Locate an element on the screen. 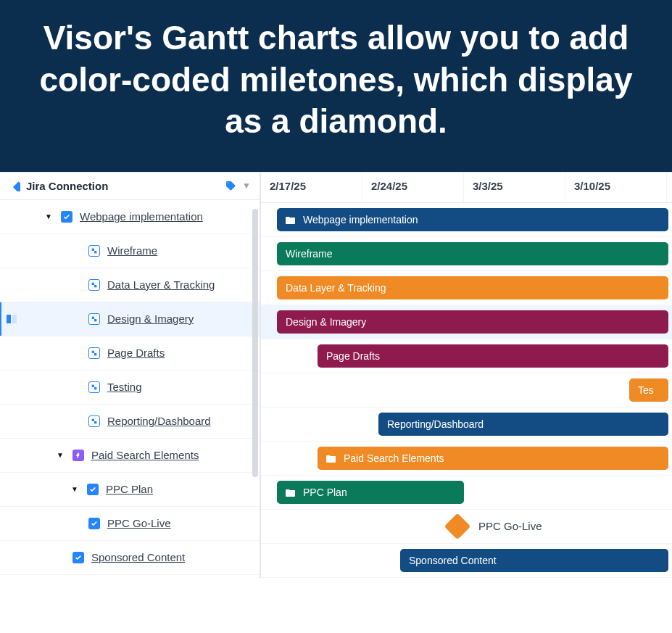 Image resolution: width=672 pixels, height=633 pixels. bar-label: Design & Imagery is located at coordinates (326, 322).